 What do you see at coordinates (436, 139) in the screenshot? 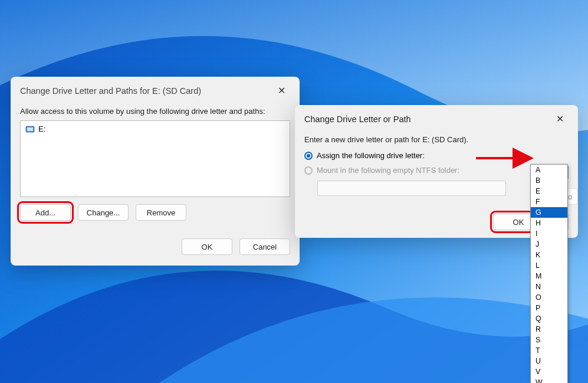
I see `dialog2-instruction: Enter a new drive letter or path for E: …` at bounding box center [436, 139].